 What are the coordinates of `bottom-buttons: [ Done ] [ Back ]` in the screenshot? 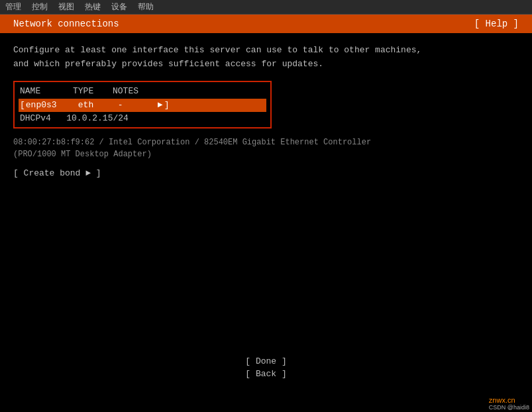 It's located at (266, 368).